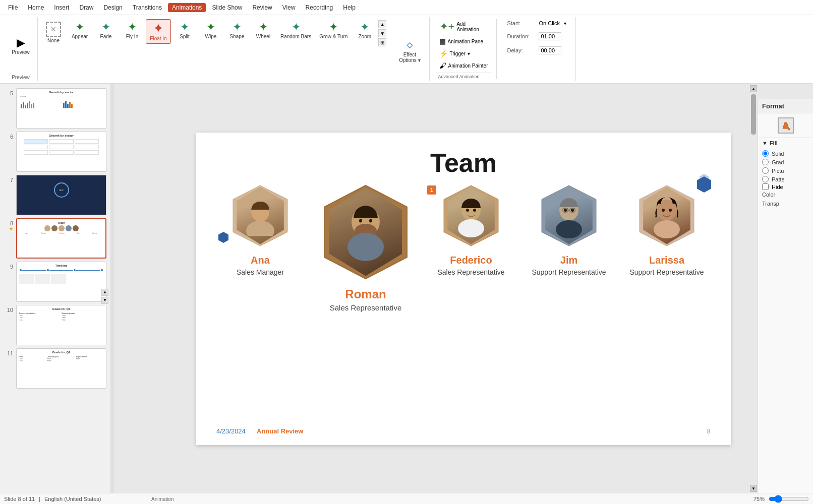  I want to click on ribbon-group-preview: ▶ Preview Preview, so click(21, 49).